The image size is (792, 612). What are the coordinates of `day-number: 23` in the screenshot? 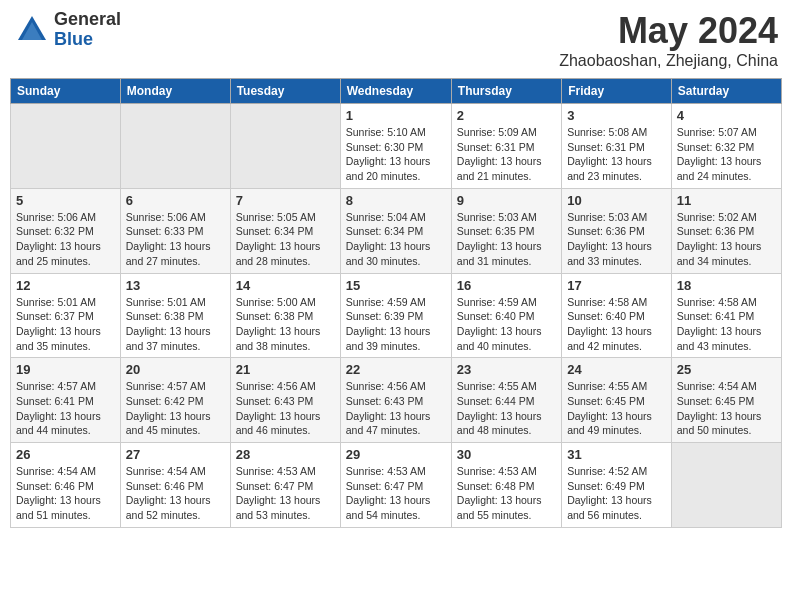 It's located at (506, 370).